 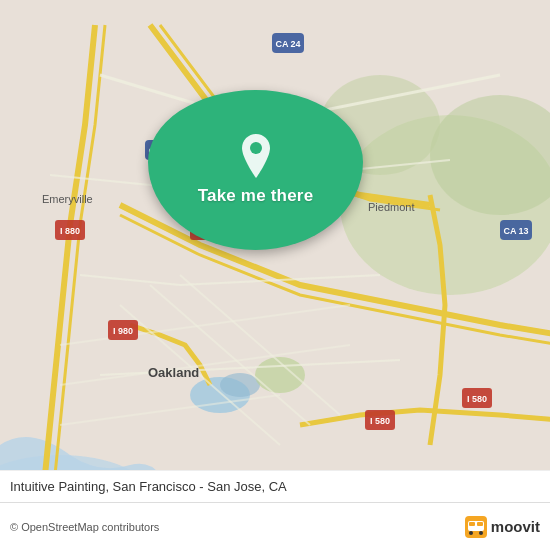 I want to click on place-title-text: Intuitive Painting, San Francisco - San …, so click(x=148, y=486).